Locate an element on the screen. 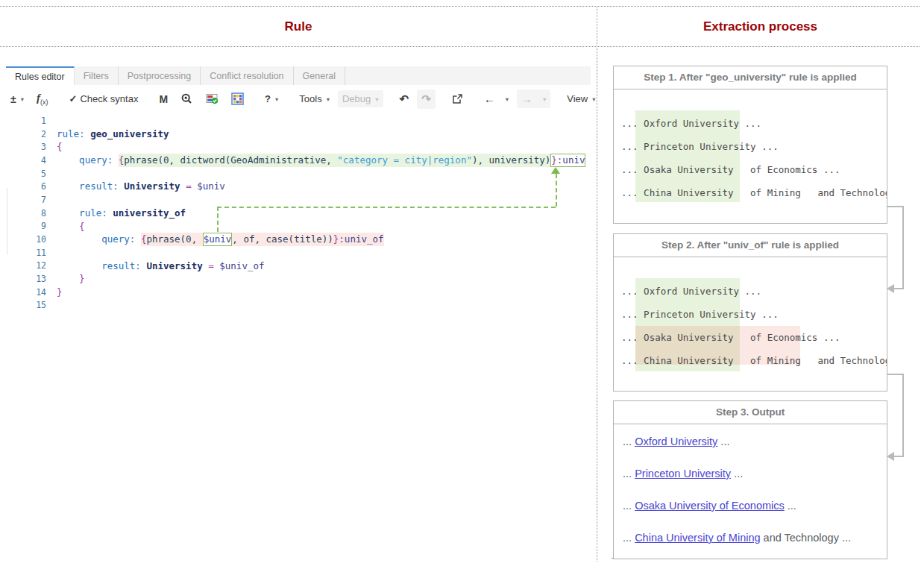 The image size is (924, 569). undo-button: ↶ is located at coordinates (404, 99).